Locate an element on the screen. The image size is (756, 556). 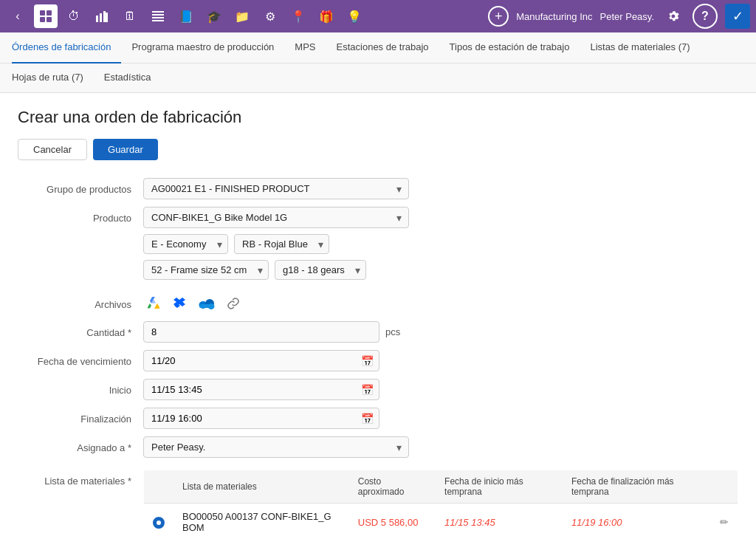
bom-col-name: Lista de materiales is located at coordinates (261, 487).